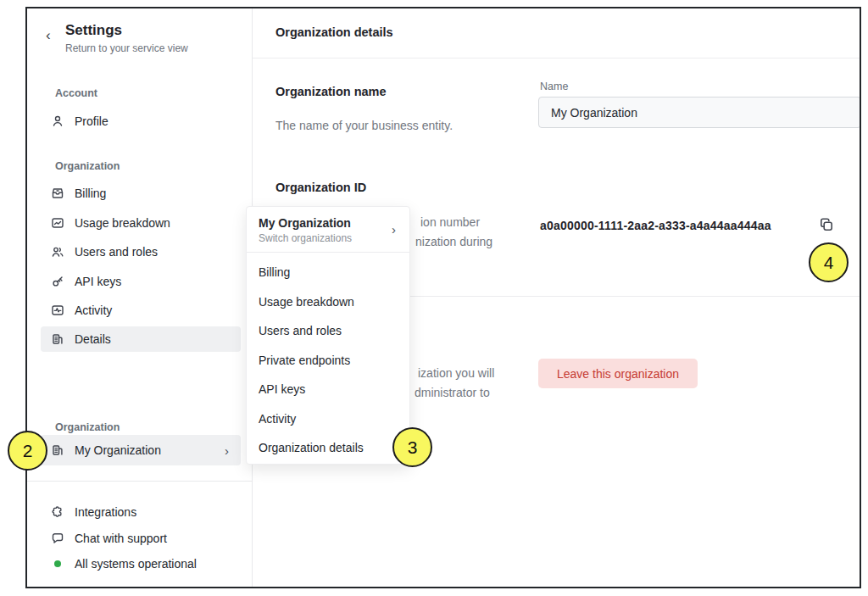 This screenshot has height=596, width=868. What do you see at coordinates (412, 448) in the screenshot?
I see `callout-badge-3: 3` at bounding box center [412, 448].